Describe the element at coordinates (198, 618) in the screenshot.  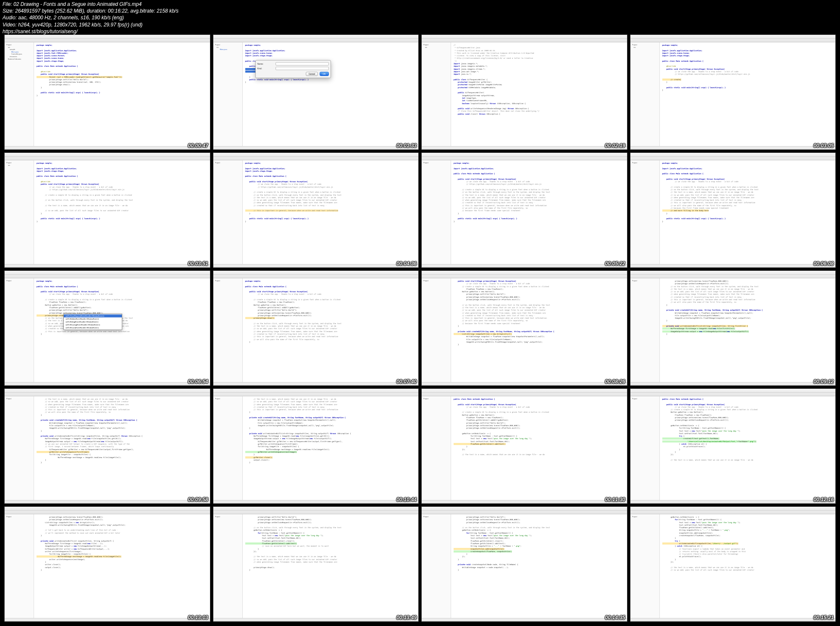
I see `timestamp: 00:13:03` at that location.